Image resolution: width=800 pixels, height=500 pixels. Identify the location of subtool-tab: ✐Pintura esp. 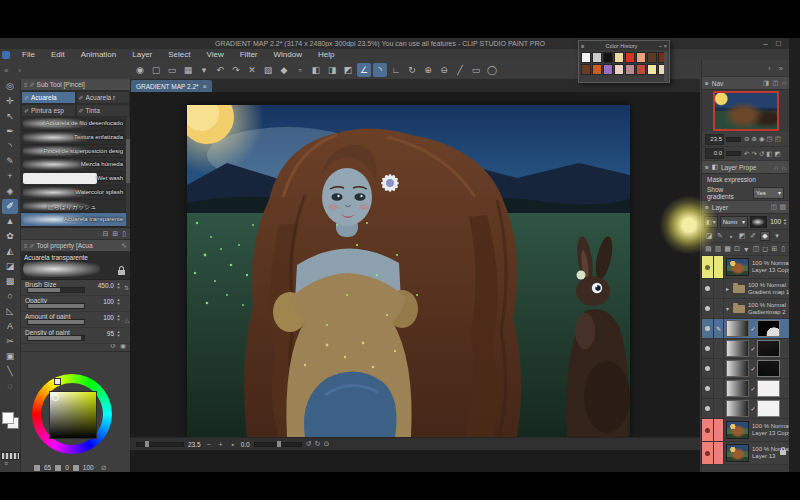
(48, 110).